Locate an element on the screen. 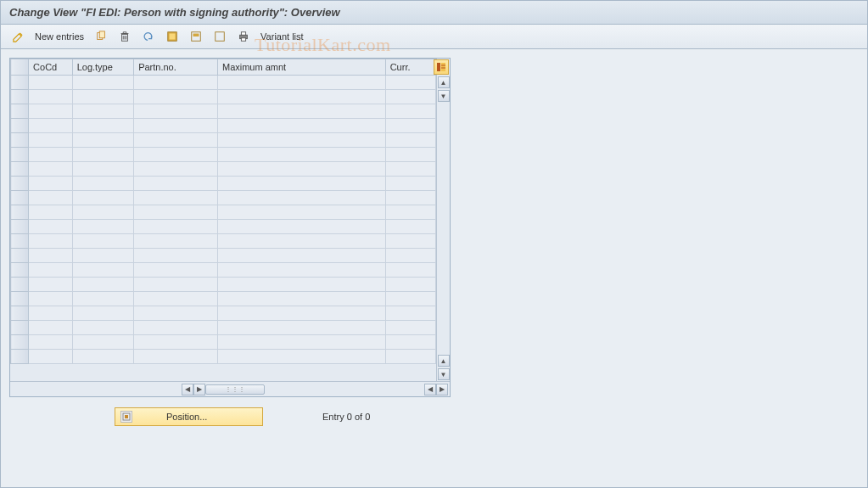  column-header-maxamnt: Maximum amnt is located at coordinates (301, 68).